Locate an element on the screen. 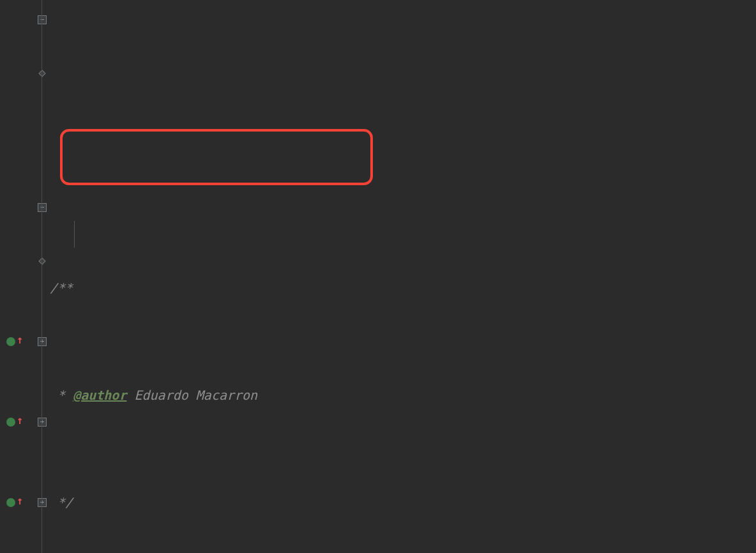 The width and height of the screenshot is (756, 553). code-line: /** is located at coordinates (403, 288).